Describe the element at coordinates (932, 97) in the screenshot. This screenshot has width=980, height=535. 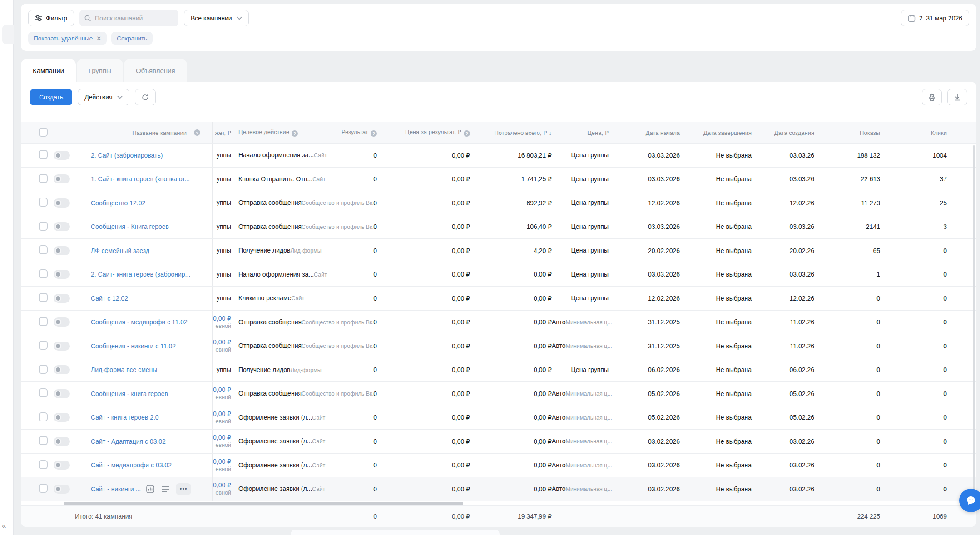
I see `table-settings-button` at that location.